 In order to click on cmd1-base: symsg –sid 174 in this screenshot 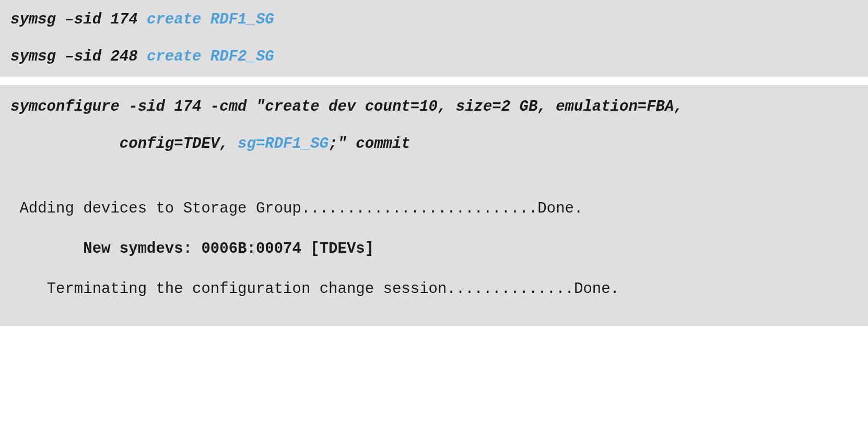, I will do `click(78, 20)`.